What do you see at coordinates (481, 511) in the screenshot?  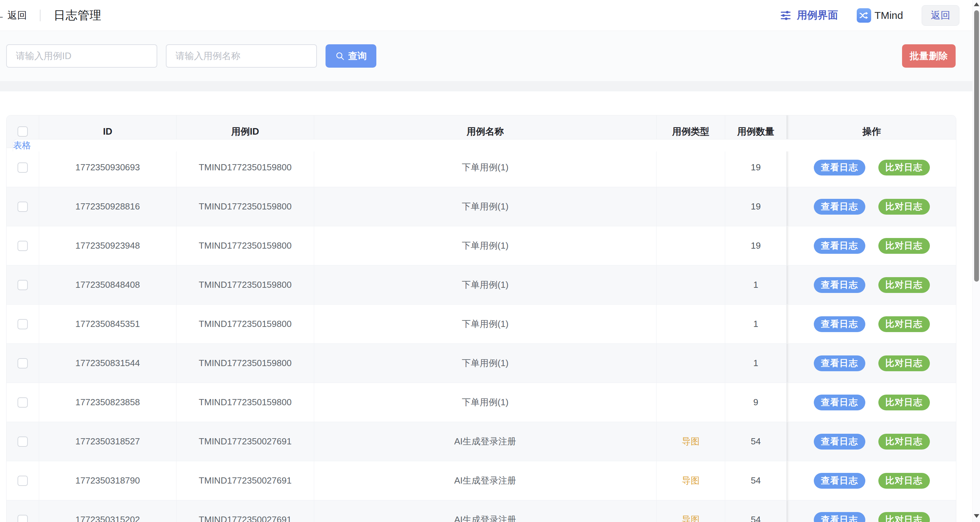 I see `table-row: 1772350315202 TMIND1772350027691 AI生成登录注…` at bounding box center [481, 511].